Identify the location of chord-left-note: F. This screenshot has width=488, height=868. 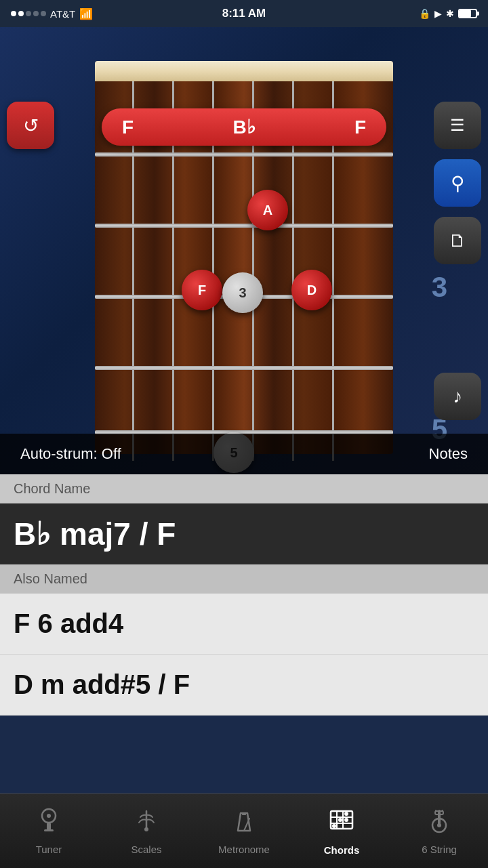
(127, 127).